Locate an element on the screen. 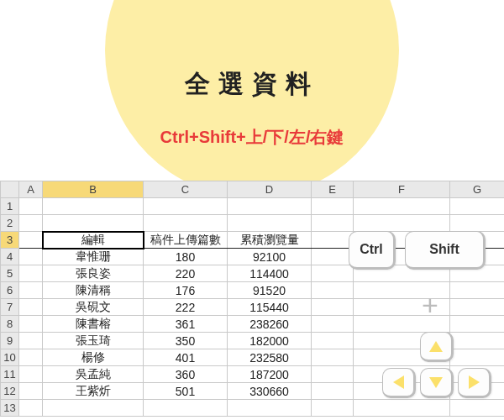 The image size is (504, 420). banner-shortcut: Ctrl+Shift+上/下/左/右鍵 is located at coordinates (252, 138).